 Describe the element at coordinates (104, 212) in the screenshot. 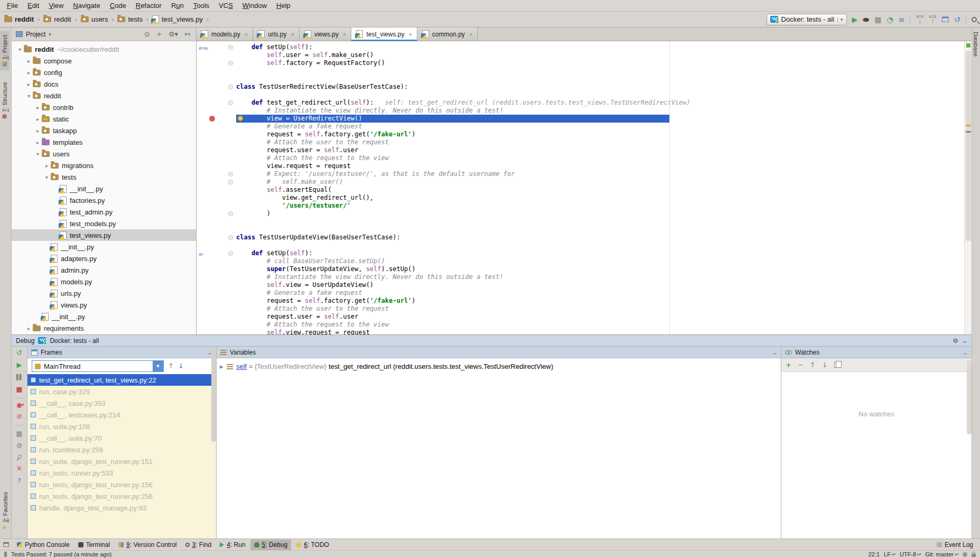

I see `tree-item-test_admin-py: test_admin.py` at that location.